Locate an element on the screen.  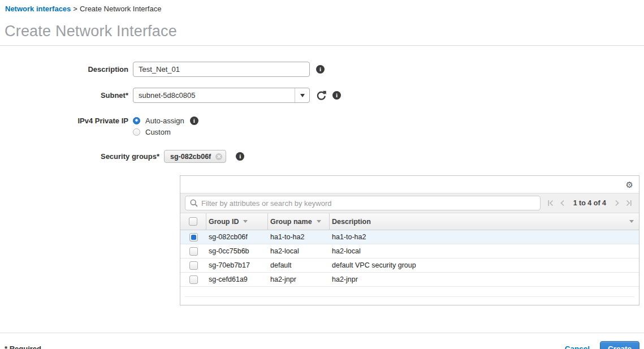
custom-label: Custom is located at coordinates (158, 132).